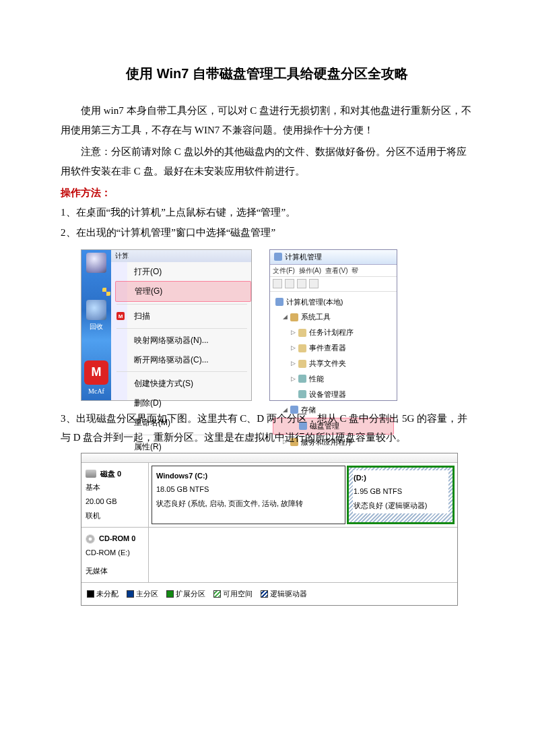  Describe the element at coordinates (314, 284) in the screenshot. I see `toolbar-help-icon` at that location.